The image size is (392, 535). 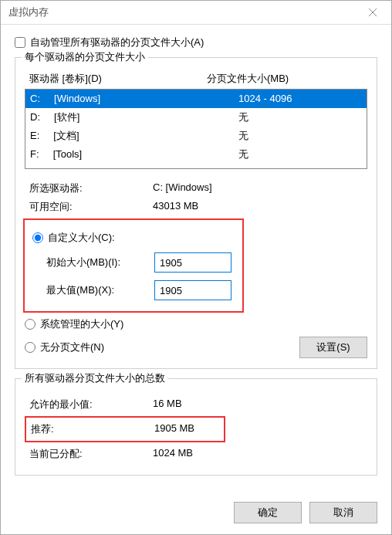 I want to click on dialog-footer: 确定 取消, so click(x=196, y=514).